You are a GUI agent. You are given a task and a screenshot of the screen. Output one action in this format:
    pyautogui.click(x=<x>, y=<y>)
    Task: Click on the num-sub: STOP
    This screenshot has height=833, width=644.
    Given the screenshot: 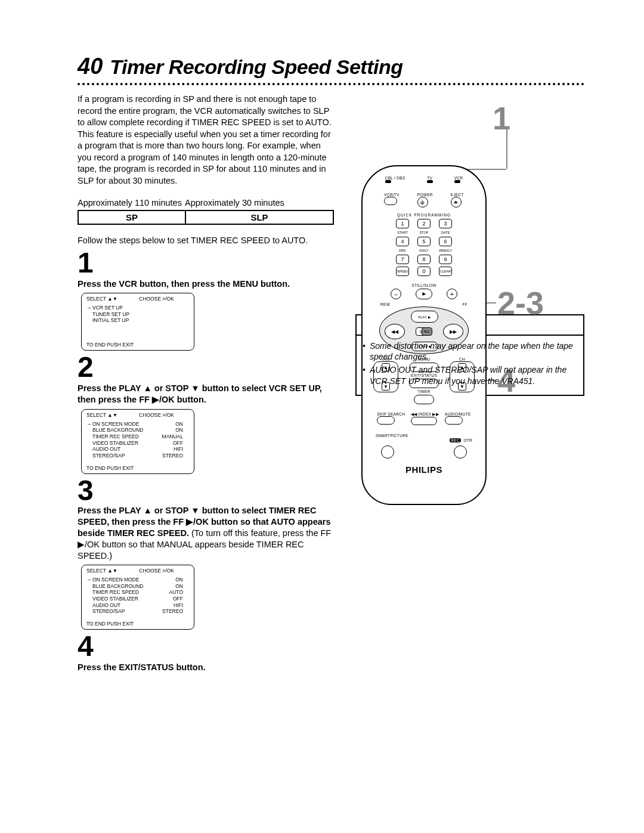 What is the action you would take?
    pyautogui.click(x=424, y=233)
    